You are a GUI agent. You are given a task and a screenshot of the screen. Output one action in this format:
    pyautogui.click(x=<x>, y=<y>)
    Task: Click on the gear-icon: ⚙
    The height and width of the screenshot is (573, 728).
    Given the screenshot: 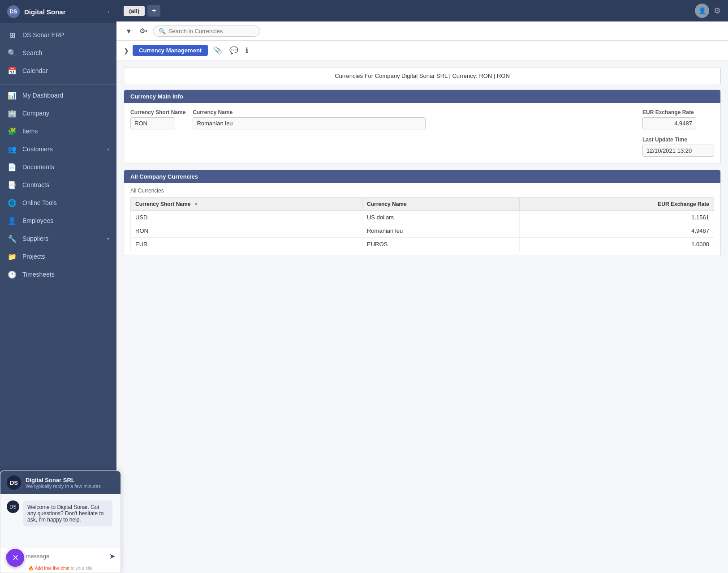 What is the action you would take?
    pyautogui.click(x=142, y=31)
    